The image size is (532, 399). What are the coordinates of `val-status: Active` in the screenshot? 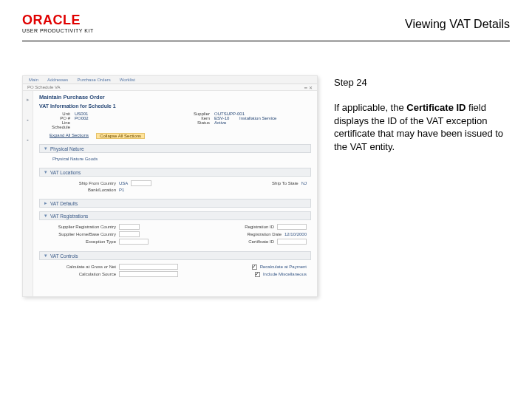 It's located at (220, 123).